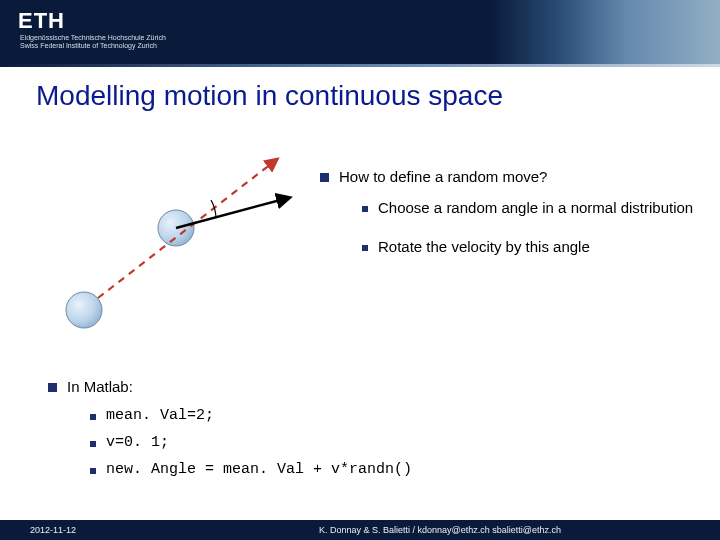 The height and width of the screenshot is (540, 720). What do you see at coordinates (360, 32) in the screenshot?
I see `slide-header: ETH Eidgenössische Technische Hochschule…` at bounding box center [360, 32].